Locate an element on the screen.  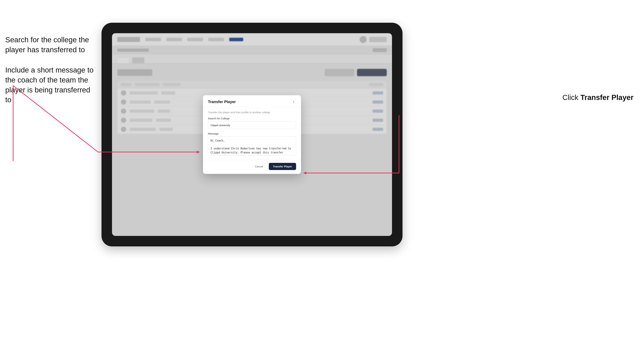
annotation-click-text: Click Transfer Player is located at coordinates (598, 98).